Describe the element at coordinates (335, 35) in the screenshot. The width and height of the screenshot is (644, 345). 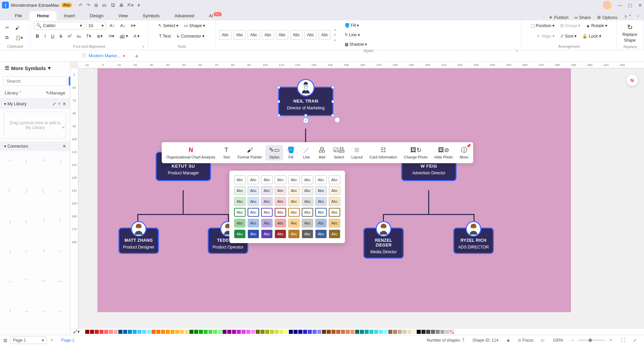
I see `style-scroll-down: ▾` at that location.